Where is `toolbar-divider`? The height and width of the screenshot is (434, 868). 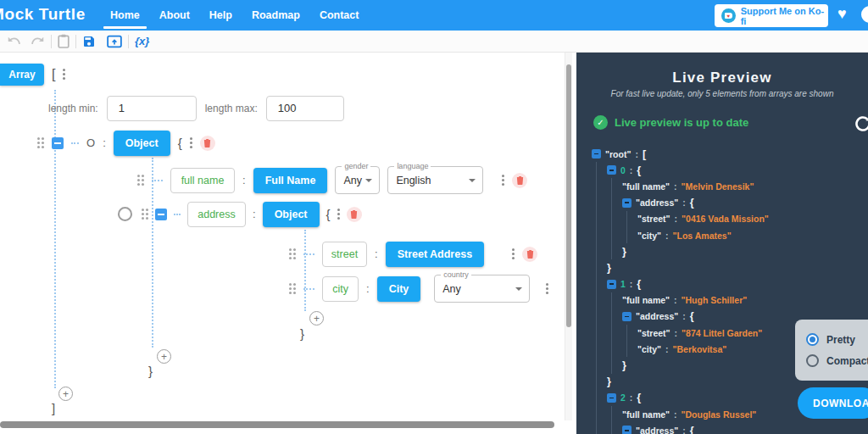
toolbar-divider is located at coordinates (51, 42).